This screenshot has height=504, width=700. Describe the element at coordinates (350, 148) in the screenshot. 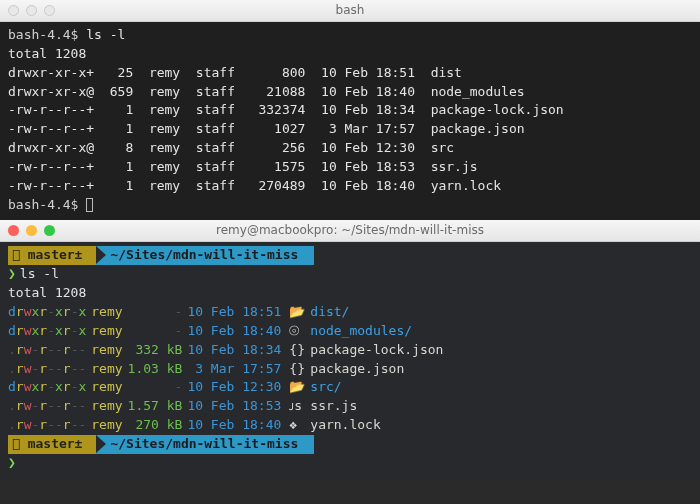

I see `list-row: drwxr-xr-x@ 8 remy staff 256 10 Feb 12:3…` at that location.